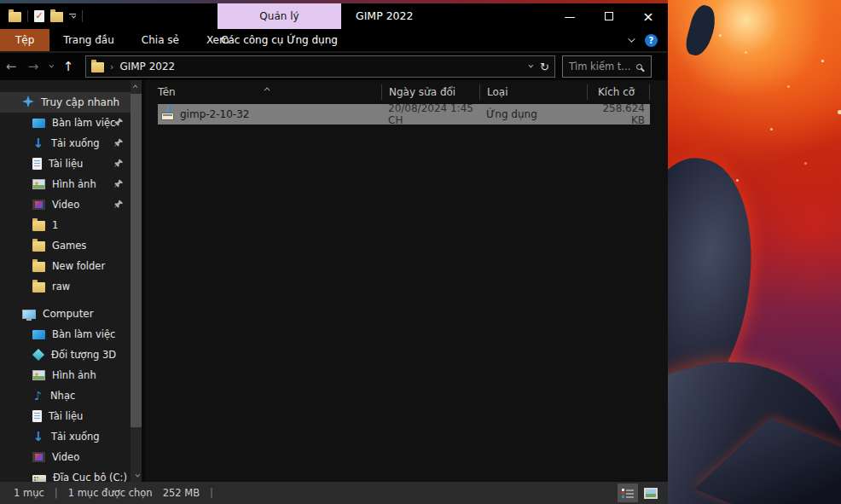  I want to click on search-box, so click(607, 67).